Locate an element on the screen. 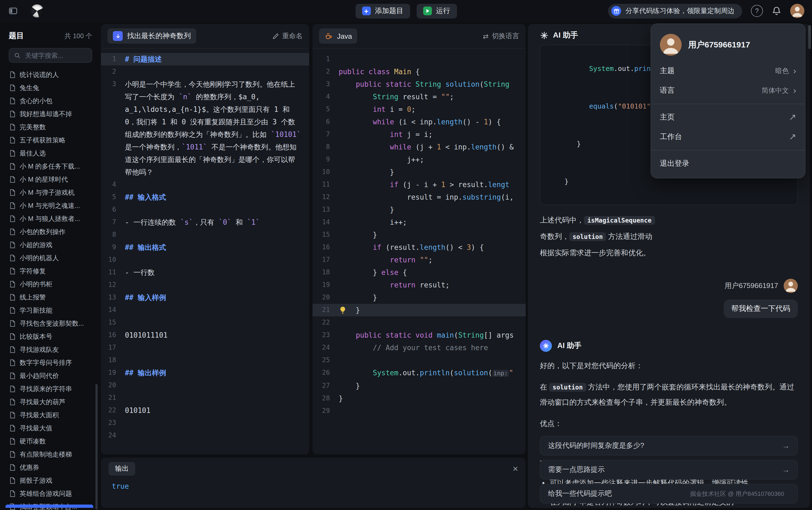  output-tab: 输出 is located at coordinates (122, 469).